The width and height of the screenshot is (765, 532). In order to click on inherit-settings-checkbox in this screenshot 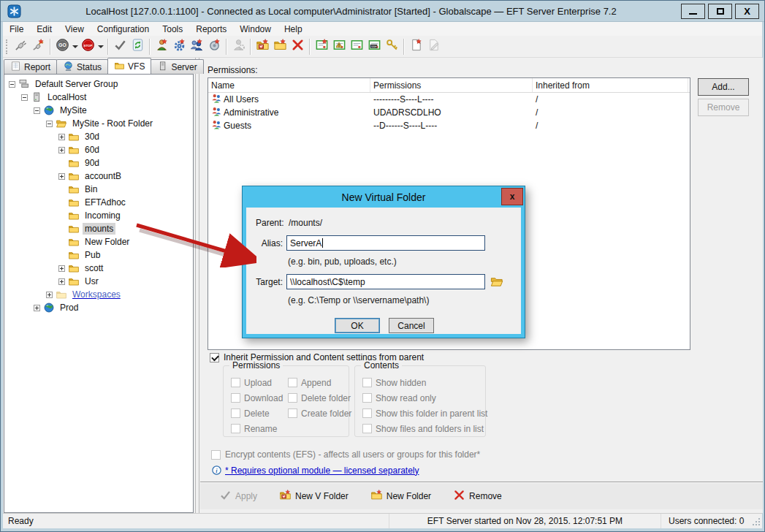, I will do `click(215, 358)`.